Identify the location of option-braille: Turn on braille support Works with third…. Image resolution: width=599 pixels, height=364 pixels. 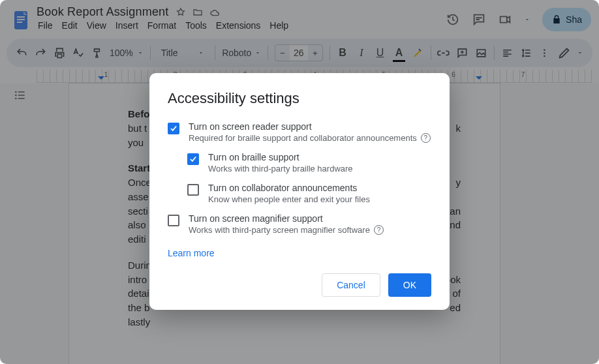
(300, 163).